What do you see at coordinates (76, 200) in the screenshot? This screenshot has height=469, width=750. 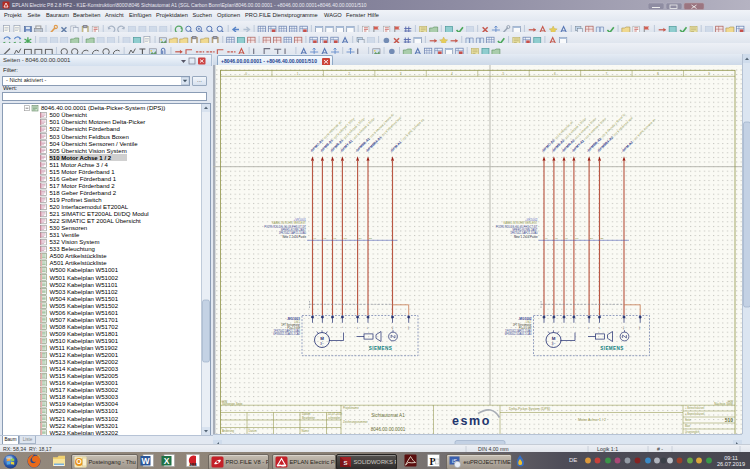 I see `svg-text: 519 Profinet Switch` at bounding box center [76, 200].